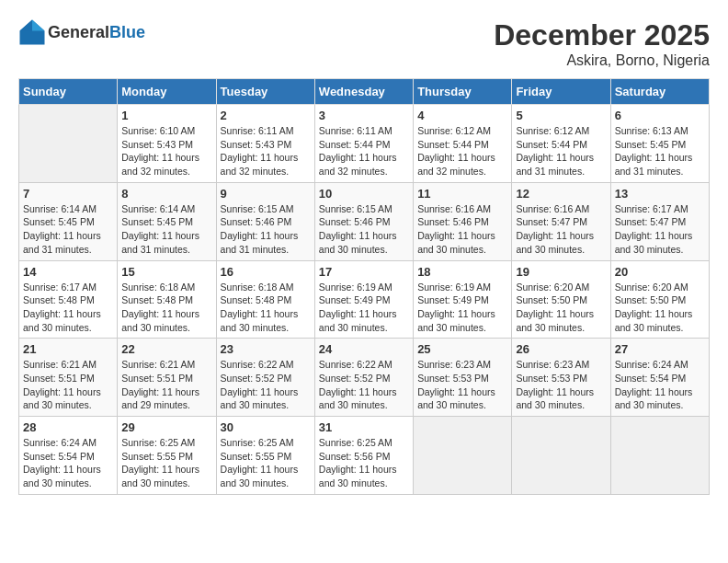 Image resolution: width=728 pixels, height=563 pixels. What do you see at coordinates (265, 300) in the screenshot?
I see `calendar-cell: 16Sunrise: 6:18 AMSunset: 5:48 PMDayligh…` at bounding box center [265, 300].